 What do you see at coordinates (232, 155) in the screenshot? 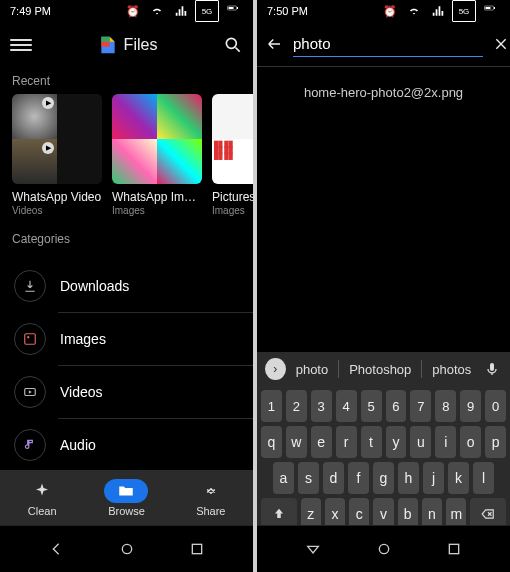
I see `recent-tile: ██ ████ ████ ██ Pictures Images` at bounding box center [232, 155].